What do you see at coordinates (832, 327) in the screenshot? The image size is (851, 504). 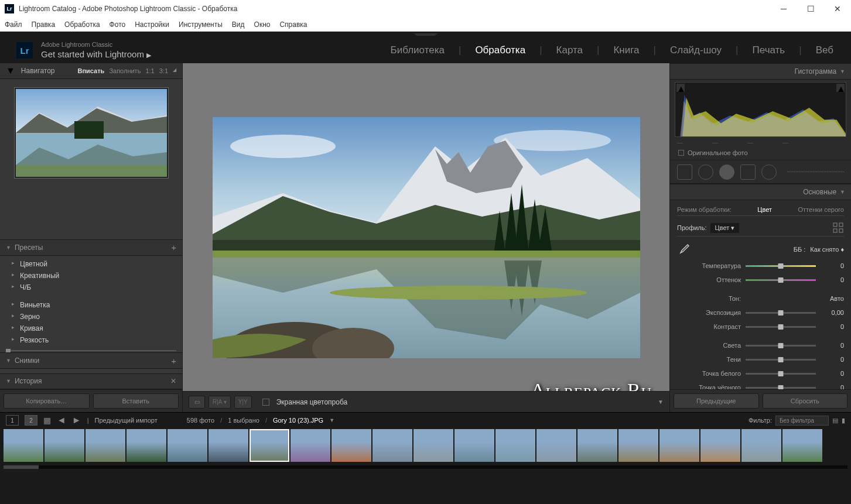 I see `contrast-value: 0` at bounding box center [832, 327].